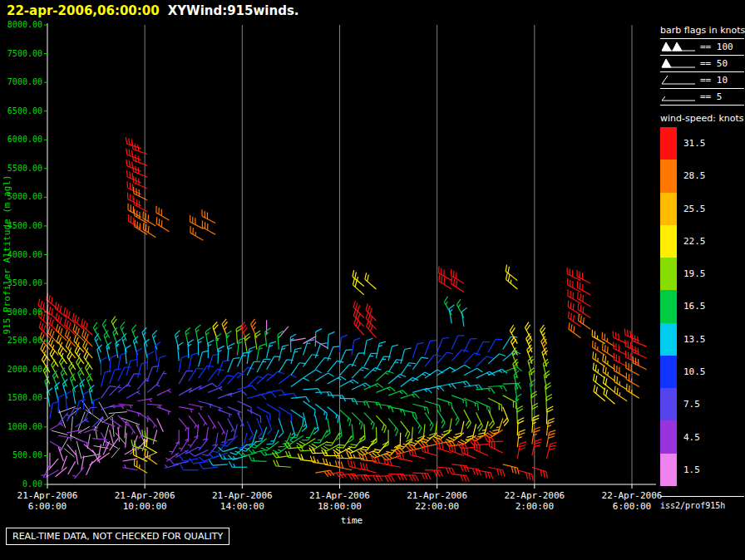 The width and height of the screenshot is (745, 560). Describe the element at coordinates (683, 404) in the screenshot. I see `colorbar-band-row: 7.5` at that location.